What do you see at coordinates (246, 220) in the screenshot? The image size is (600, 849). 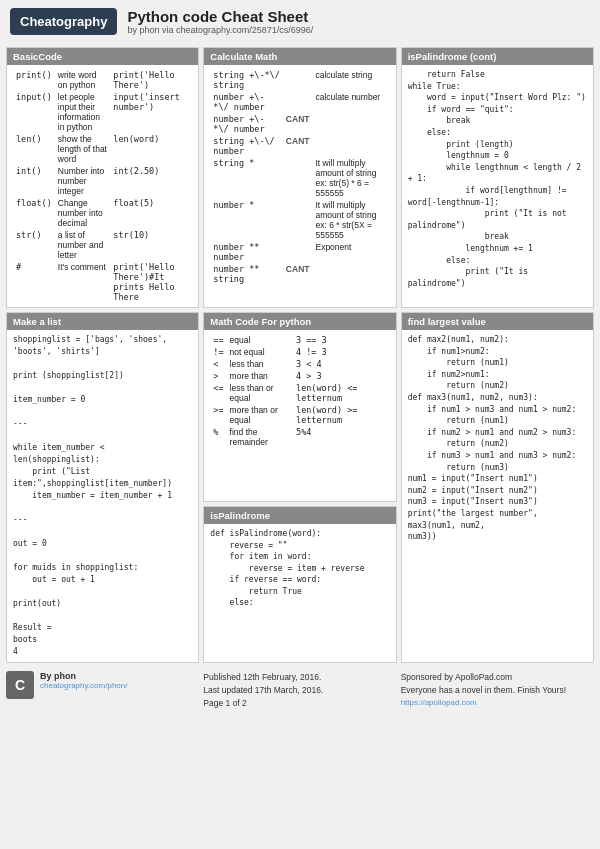 I see `table-cell: number *` at bounding box center [246, 220].